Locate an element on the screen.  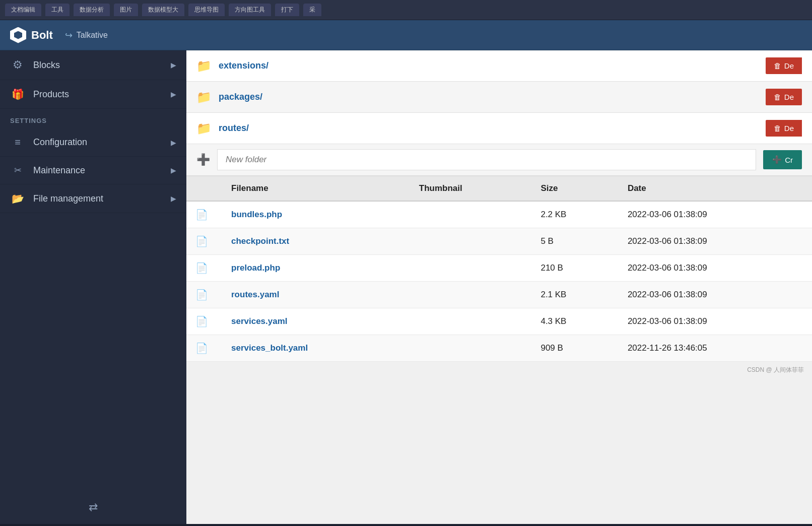
settings-section-label: SETTINGS is located at coordinates (93, 119).